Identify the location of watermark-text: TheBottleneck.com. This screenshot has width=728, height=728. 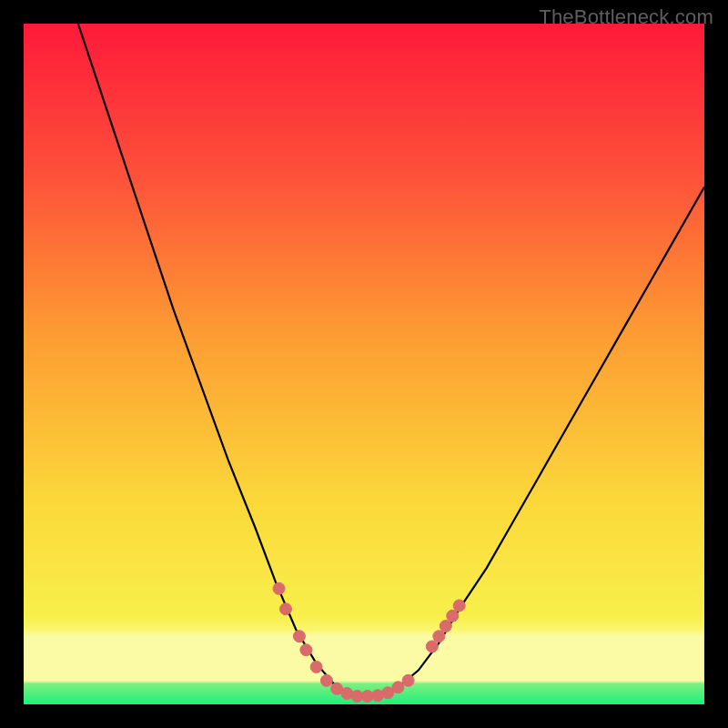
(626, 17).